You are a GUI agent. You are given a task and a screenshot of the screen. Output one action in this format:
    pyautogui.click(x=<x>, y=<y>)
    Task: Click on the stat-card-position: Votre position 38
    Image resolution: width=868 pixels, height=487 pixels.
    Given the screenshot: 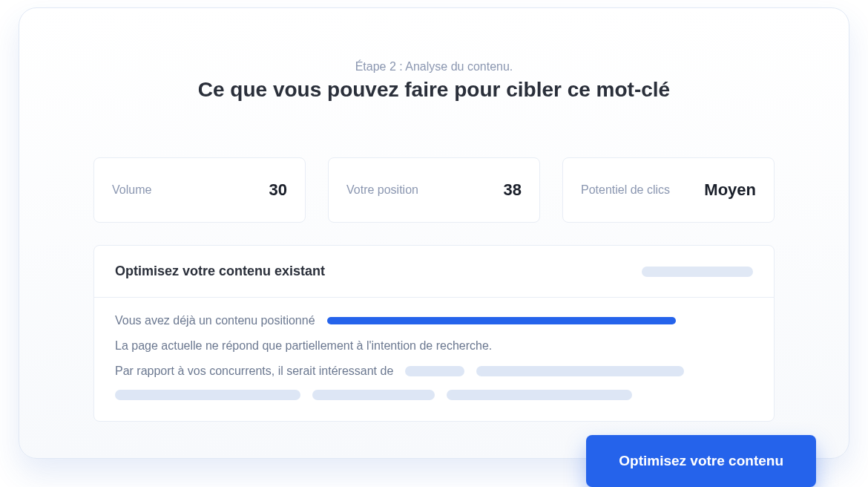 What is the action you would take?
    pyautogui.click(x=434, y=190)
    